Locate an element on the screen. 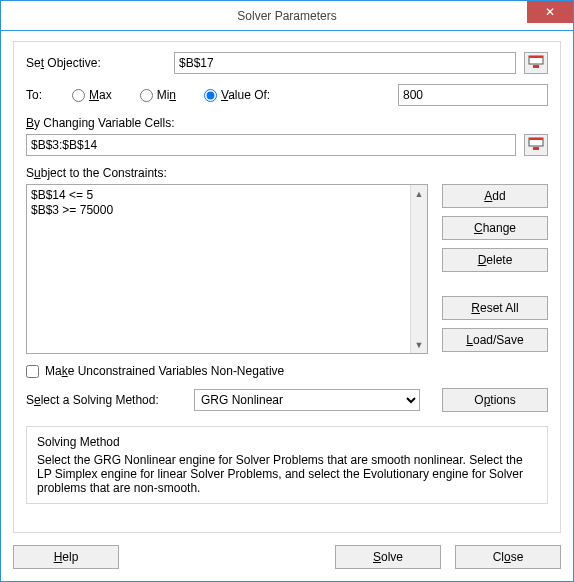 This screenshot has height=582, width=574. to-label: To: is located at coordinates (45, 95).